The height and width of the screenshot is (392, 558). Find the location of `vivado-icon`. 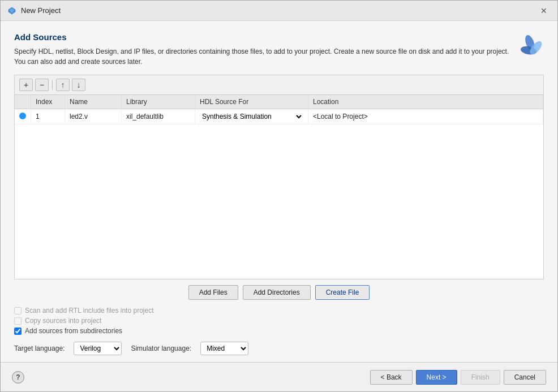

vivado-icon is located at coordinates (12, 11).